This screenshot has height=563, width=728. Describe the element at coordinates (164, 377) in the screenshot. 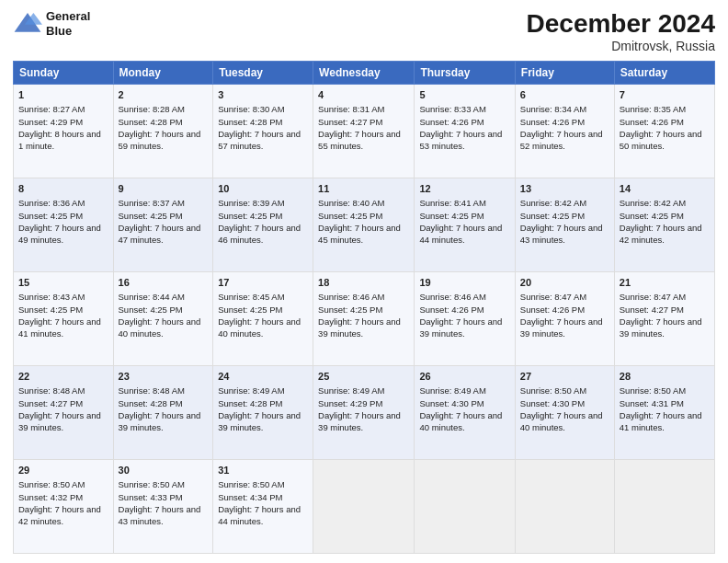

I see `day-number: 23` at that location.